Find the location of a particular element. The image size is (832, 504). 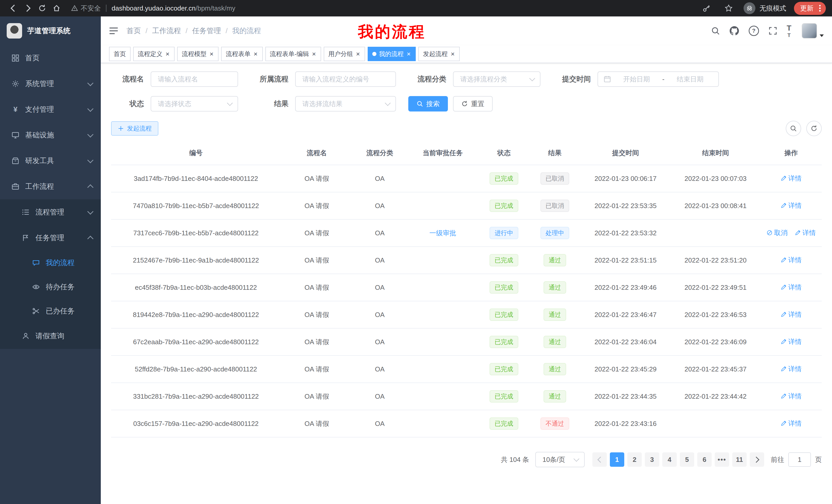

edit-icon is located at coordinates (784, 178).